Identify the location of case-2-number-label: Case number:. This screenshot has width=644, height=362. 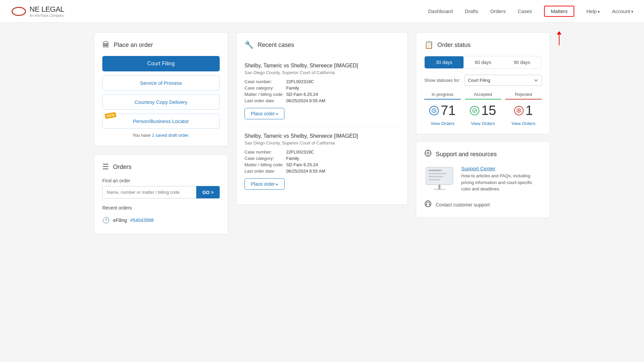
(264, 152).